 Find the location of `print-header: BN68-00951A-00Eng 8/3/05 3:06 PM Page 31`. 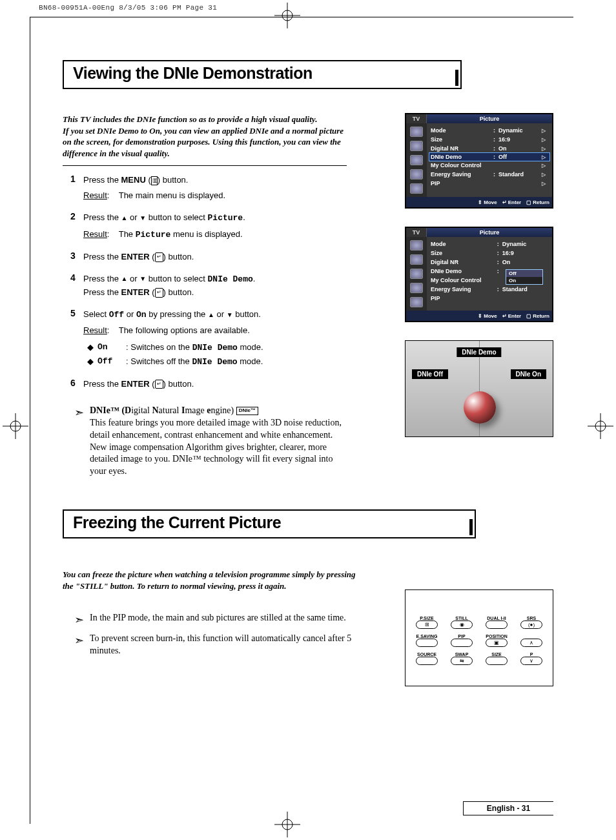

print-header: BN68-00951A-00Eng 8/3/05 3:06 PM Page 31 is located at coordinates (128, 8).